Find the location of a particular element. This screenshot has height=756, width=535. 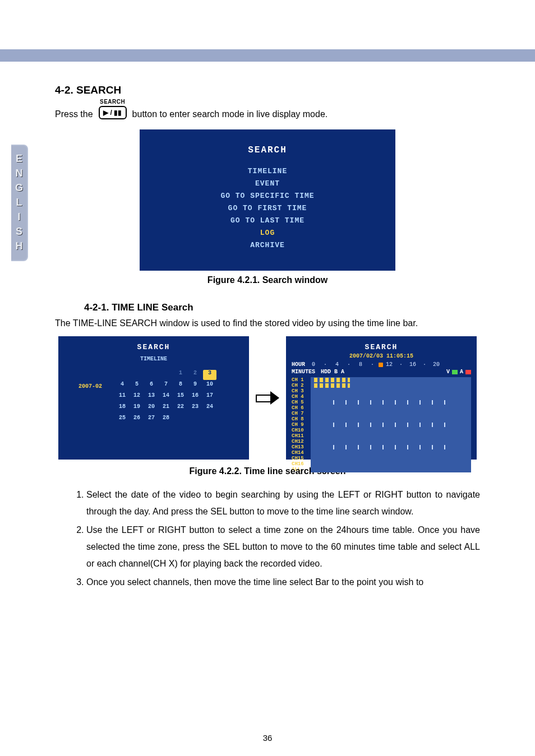

cal-day: 4 is located at coordinates (122, 386).